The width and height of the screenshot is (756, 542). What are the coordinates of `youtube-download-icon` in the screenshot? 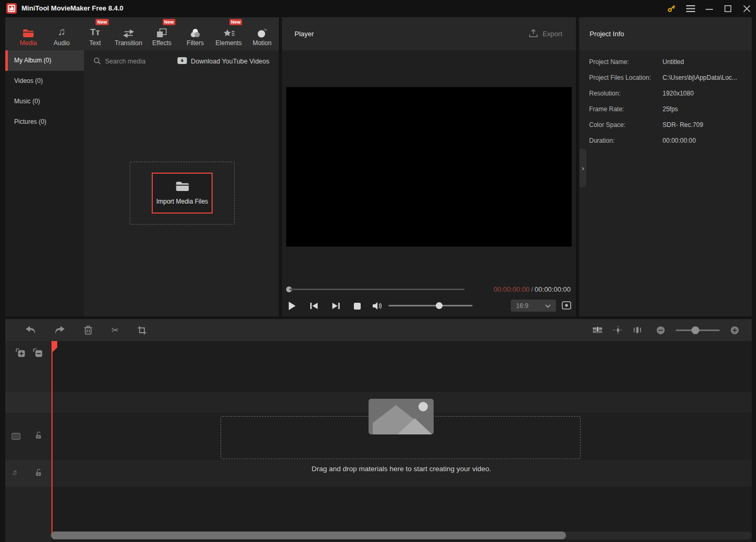 It's located at (182, 61).